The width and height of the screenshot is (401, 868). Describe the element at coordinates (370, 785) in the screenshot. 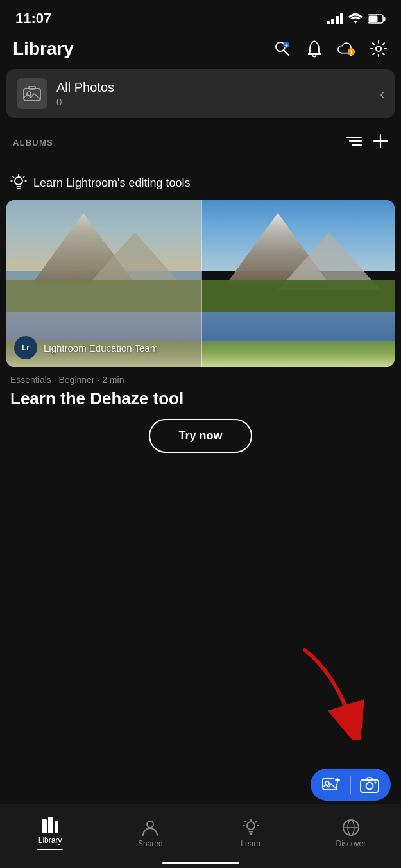

I see `camera-icon` at that location.